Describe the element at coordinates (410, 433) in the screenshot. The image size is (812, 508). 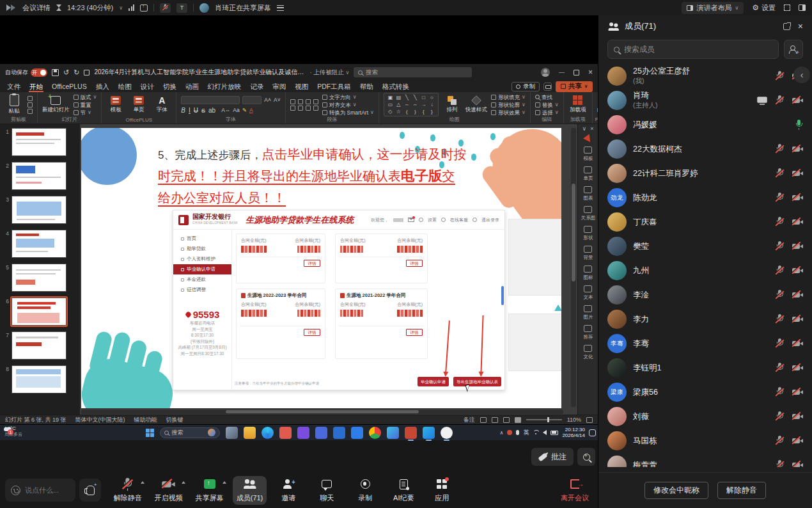
I see `powerpoint` at that location.